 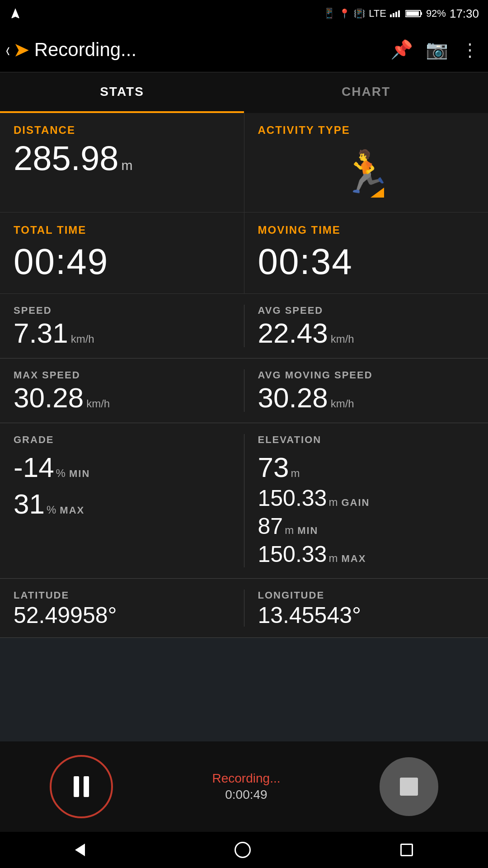 What do you see at coordinates (470, 50) in the screenshot?
I see `more-options-icon: ⋮` at bounding box center [470, 50].